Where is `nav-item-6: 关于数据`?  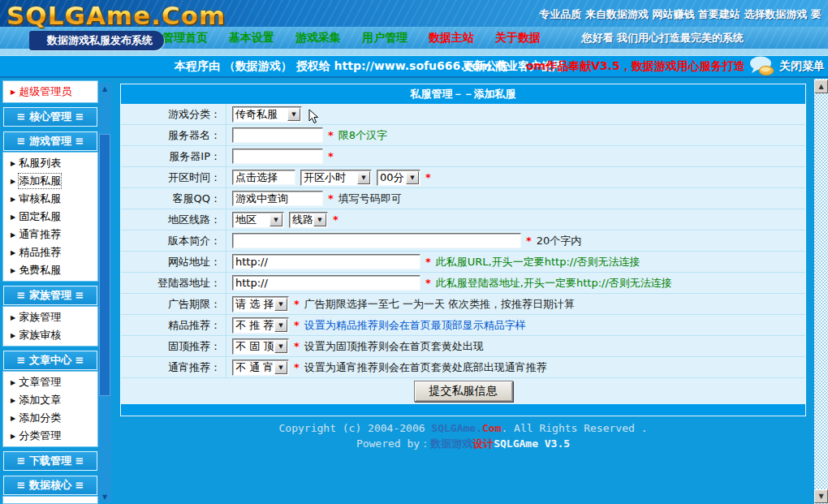
nav-item-6: 关于数据 is located at coordinates (518, 38).